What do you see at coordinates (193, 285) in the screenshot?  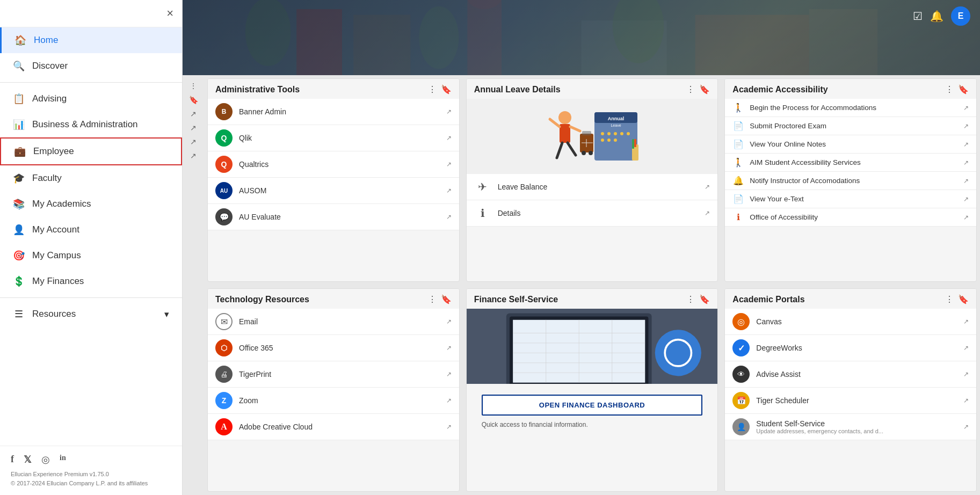 I see `left-strip: ⋮ 🔖 ↗ ↗ ↗ ↗` at bounding box center [193, 285].